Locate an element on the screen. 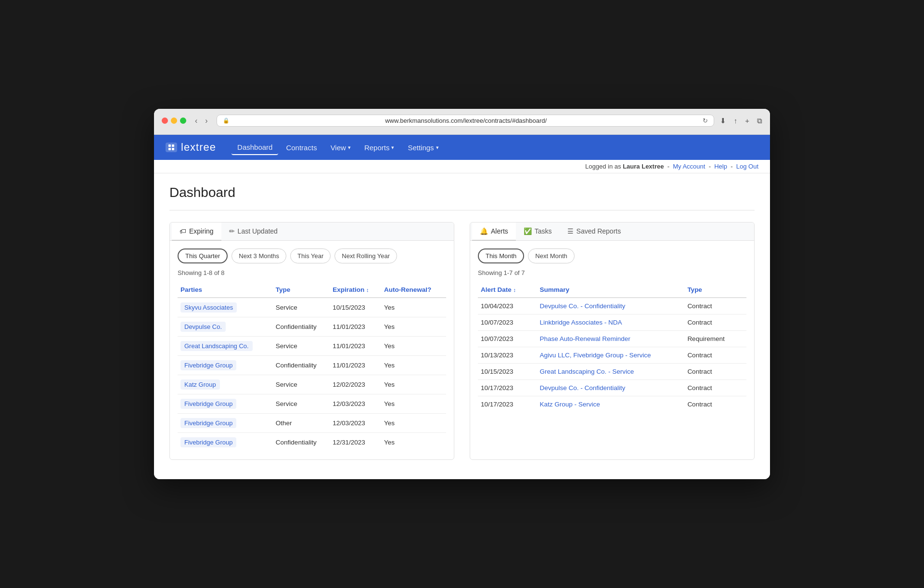 This screenshot has height=588, width=924. tab-expiring: 🏷 Expiring is located at coordinates (196, 232).